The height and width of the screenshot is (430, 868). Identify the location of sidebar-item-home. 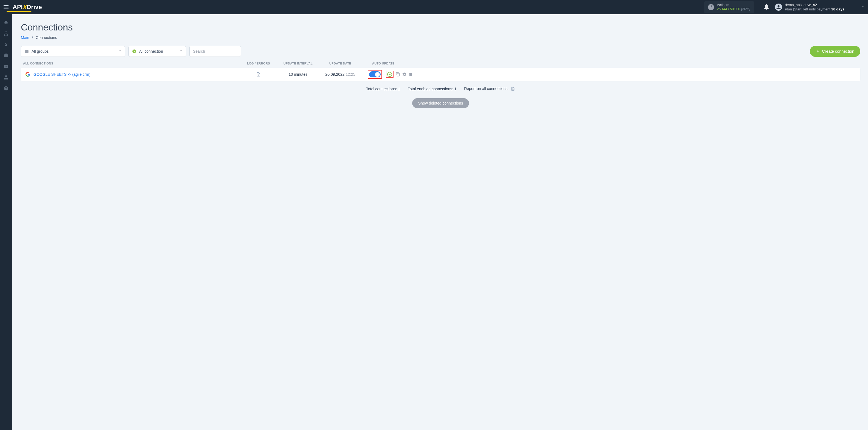
(6, 22).